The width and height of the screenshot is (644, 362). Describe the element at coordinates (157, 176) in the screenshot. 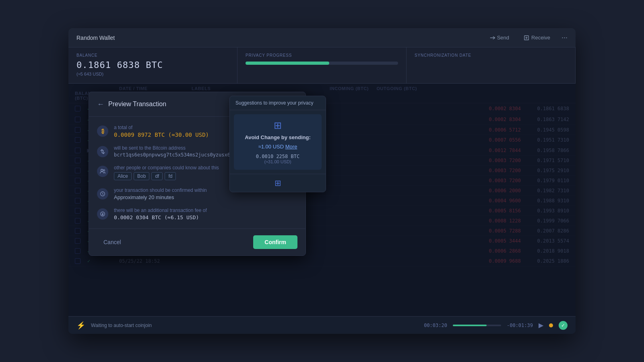

I see `tag-df: df` at that location.